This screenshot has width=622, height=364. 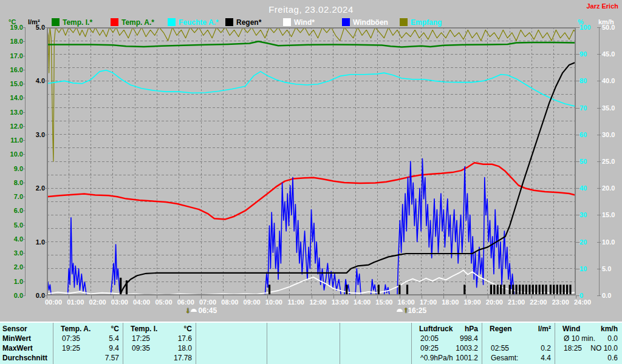 I want to click on table-cell-value: 17.6, so click(x=185, y=339).